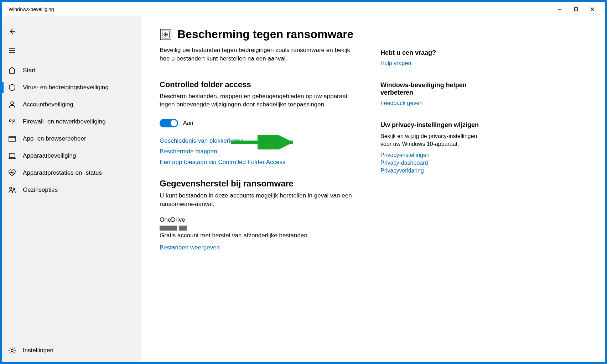  What do you see at coordinates (434, 89) in the screenshot?
I see `aside-improve-heading: Windows-beveiliging helpen verbeteren` at bounding box center [434, 89].